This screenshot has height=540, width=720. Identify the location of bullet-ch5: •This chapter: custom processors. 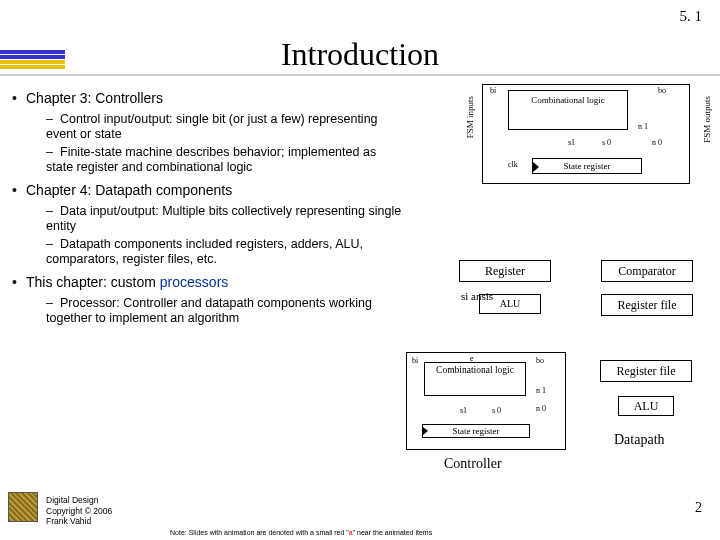
(207, 283).